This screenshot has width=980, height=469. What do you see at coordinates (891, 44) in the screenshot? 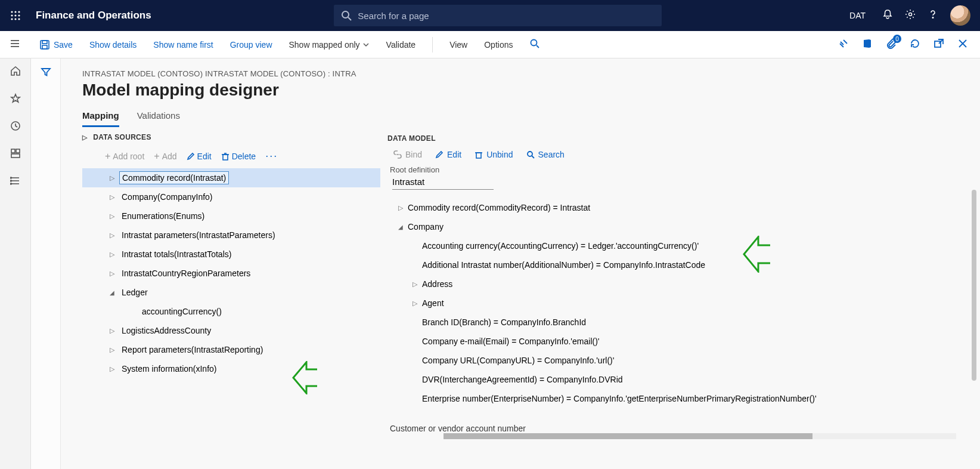
I see `attachments-icon: 0` at bounding box center [891, 44].